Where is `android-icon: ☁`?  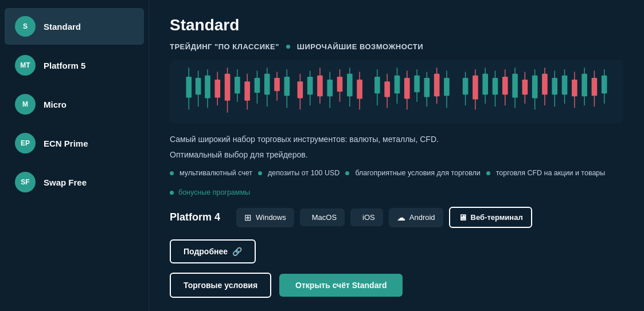
android-icon: ☁ is located at coordinates (401, 218).